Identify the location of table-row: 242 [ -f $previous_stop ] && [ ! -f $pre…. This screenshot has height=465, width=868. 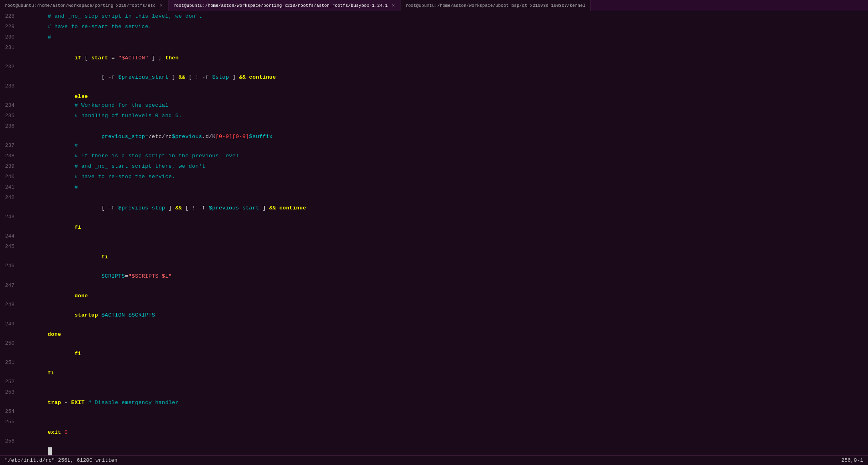
(434, 202).